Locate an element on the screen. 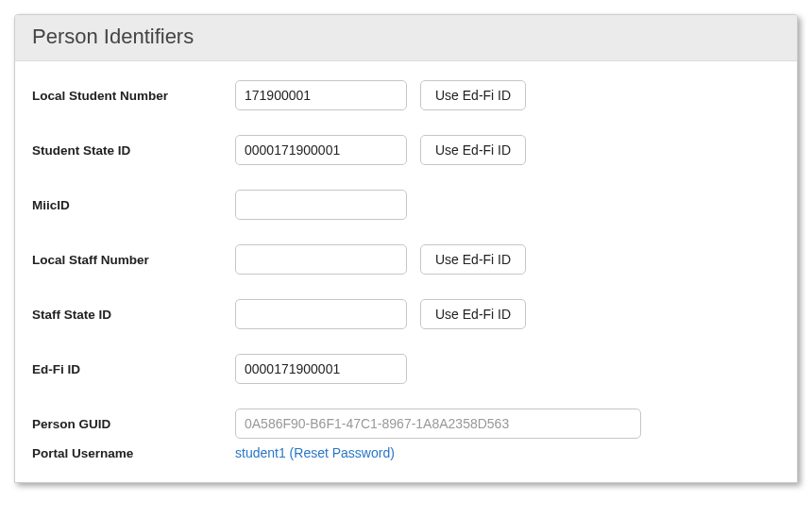 The width and height of the screenshot is (812, 517). use-edfi-button-local-staff-number: Use Ed-Fi ID is located at coordinates (473, 259).